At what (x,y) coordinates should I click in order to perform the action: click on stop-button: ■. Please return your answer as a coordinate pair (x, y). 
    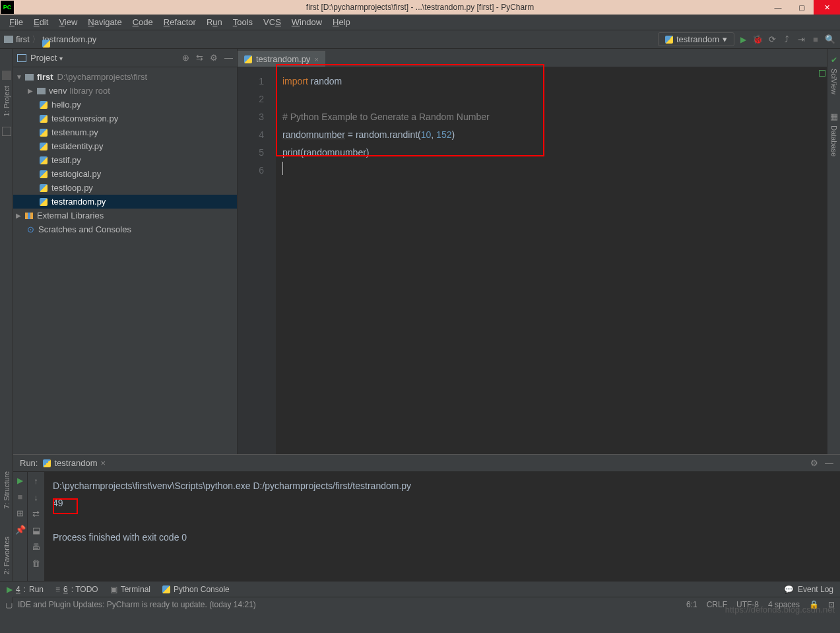
    Looking at the image, I should click on (816, 40).